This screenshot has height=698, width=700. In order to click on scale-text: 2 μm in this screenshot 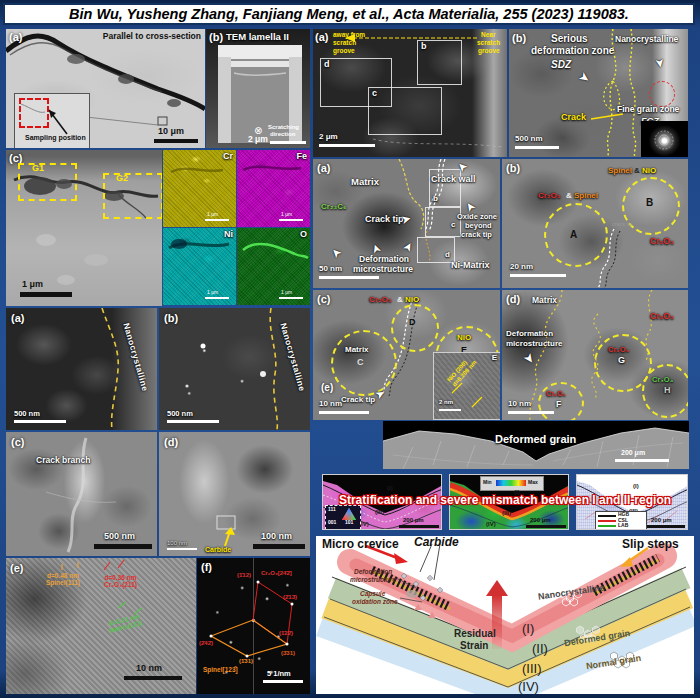, I will do `click(258, 140)`.